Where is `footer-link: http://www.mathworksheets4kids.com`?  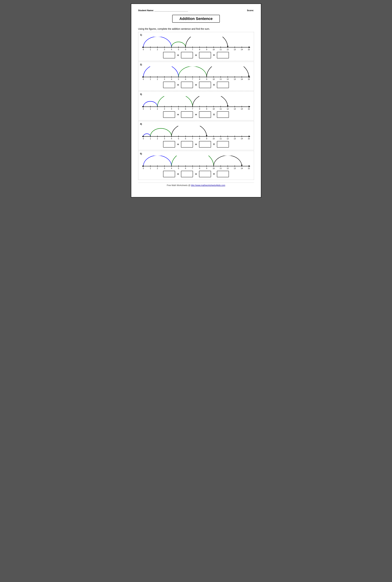
footer-link: http://www.mathworksheets4kids.com is located at coordinates (208, 185).